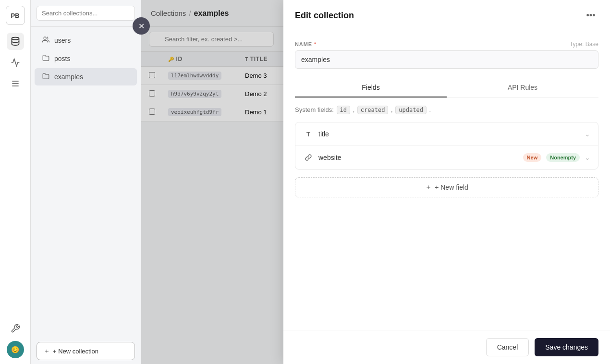  Describe the element at coordinates (15, 62) in the screenshot. I see `chart-icon` at that location.